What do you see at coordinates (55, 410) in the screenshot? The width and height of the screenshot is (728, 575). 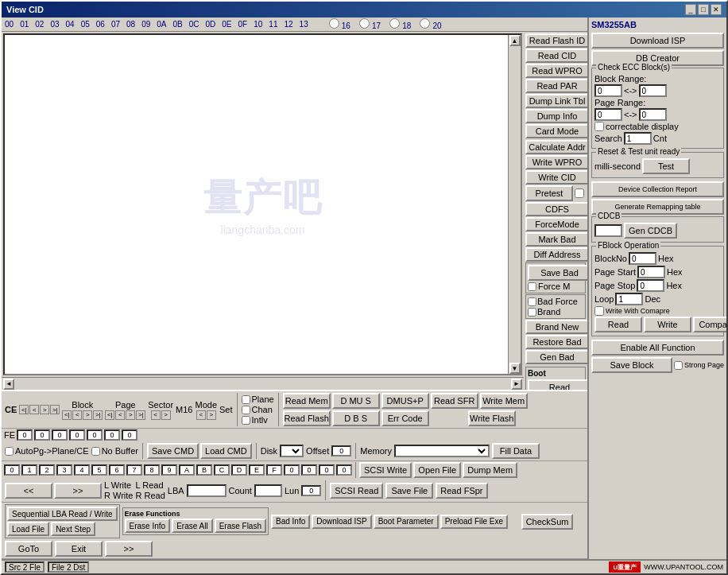 I see `ce-last-btn: >|` at bounding box center [55, 410].